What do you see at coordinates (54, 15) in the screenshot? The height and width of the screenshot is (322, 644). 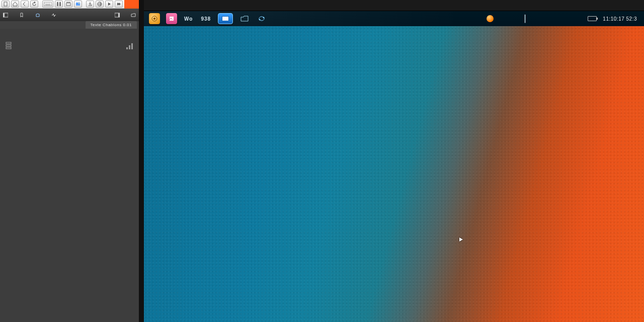 I see `activity-icon` at bounding box center [54, 15].